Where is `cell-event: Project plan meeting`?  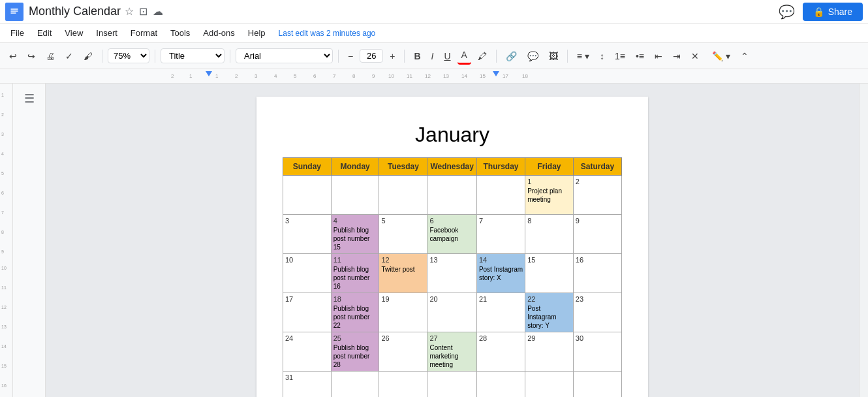
cell-event: Project plan meeting is located at coordinates (544, 195).